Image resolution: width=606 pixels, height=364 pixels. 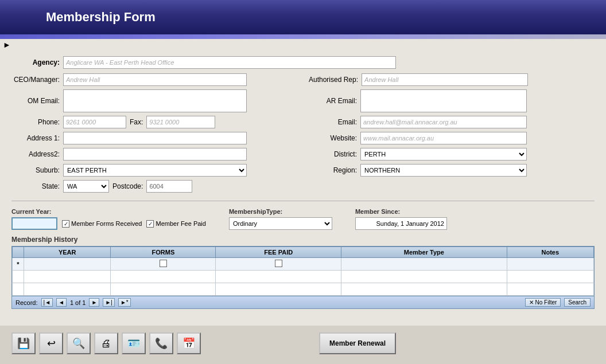 What do you see at coordinates (68, 252) in the screenshot?
I see `col-year: YEAR` at bounding box center [68, 252].